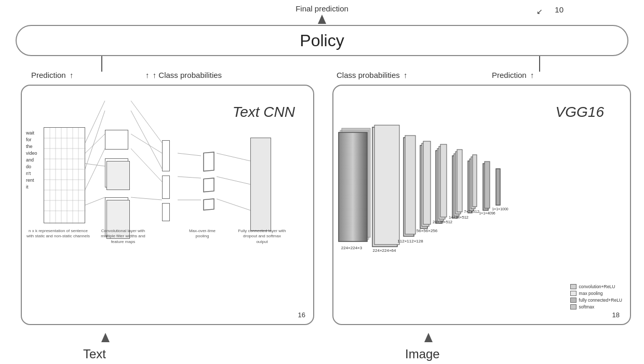 The width and height of the screenshot is (644, 364). I want to click on class-prob-label-right: Class probabilities ↑, so click(372, 75).